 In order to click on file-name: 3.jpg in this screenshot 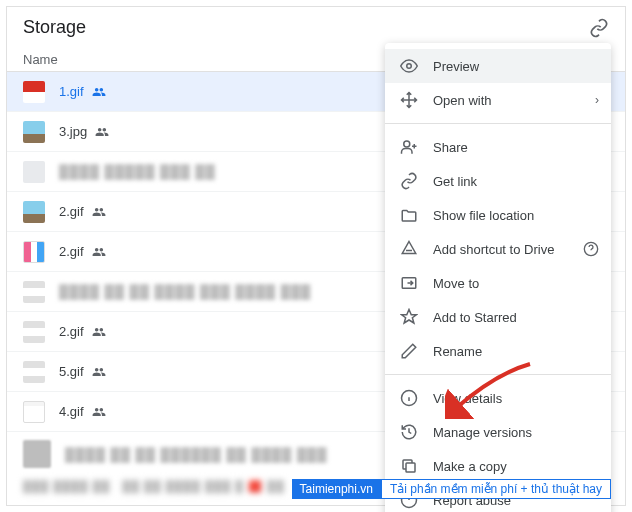, I will do `click(73, 132)`.